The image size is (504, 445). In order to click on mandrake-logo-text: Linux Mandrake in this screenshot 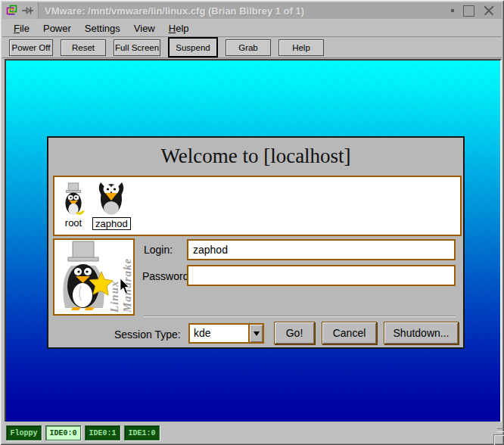, I will do `click(121, 278)`.